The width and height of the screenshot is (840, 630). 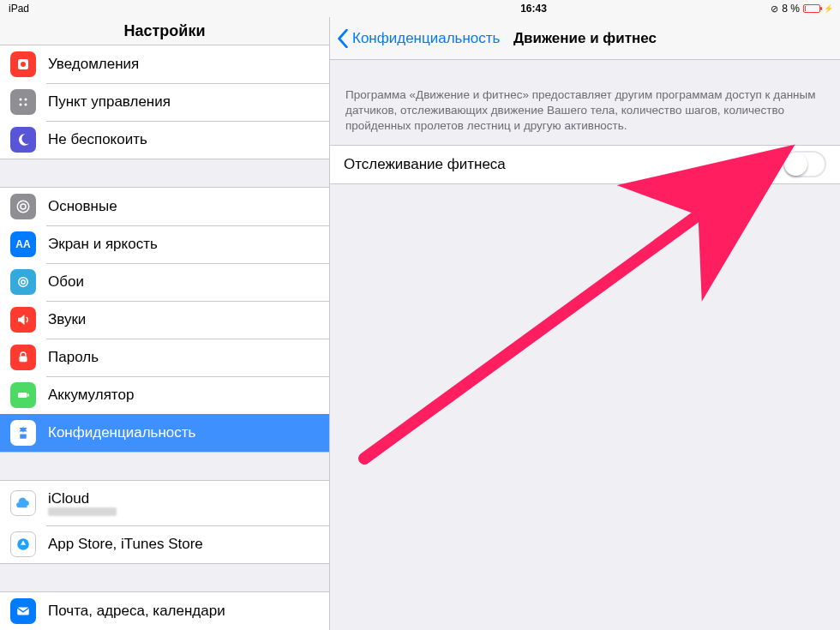 I want to click on fitness-tracking-row: Отслеживание фитнеса, so click(x=585, y=165).